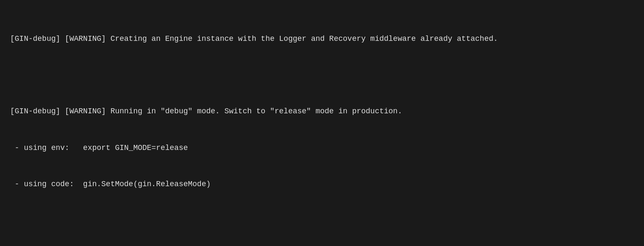  I want to click on terminal-line-3: [GIN-debug] [WARNING] Running in "debug"…, so click(322, 111).